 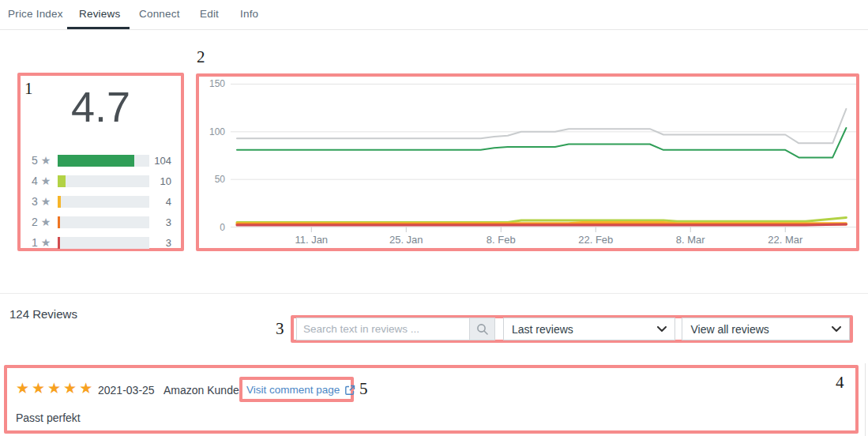 What do you see at coordinates (160, 14) in the screenshot?
I see `tab-connect: Connect` at bounding box center [160, 14].